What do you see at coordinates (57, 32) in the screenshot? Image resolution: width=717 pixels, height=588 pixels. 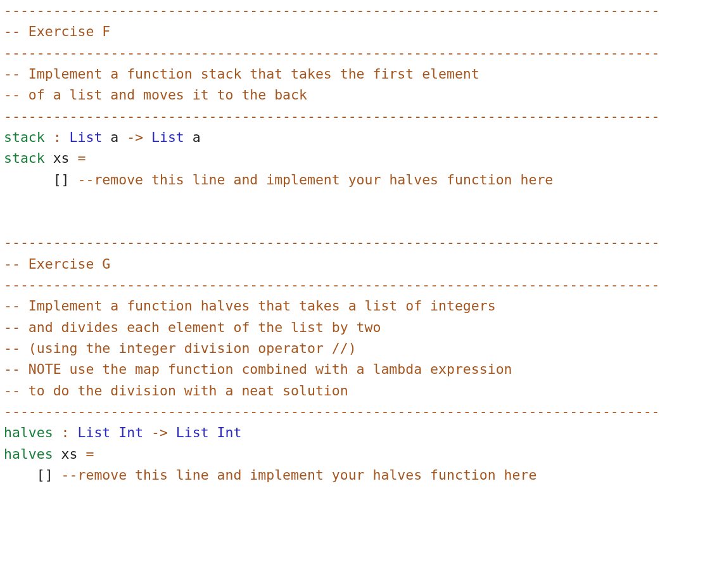 I see `exercise-f-title: -- Exercise F` at bounding box center [57, 32].